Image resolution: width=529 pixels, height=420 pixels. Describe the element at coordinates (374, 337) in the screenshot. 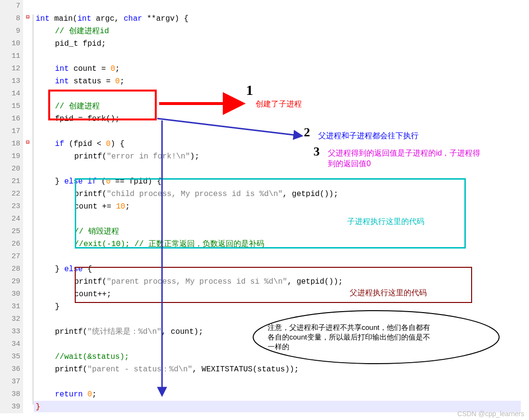

I see `ellipse-line2: 各自的count变量，所以最后打印输出他们的值是不` at that location.